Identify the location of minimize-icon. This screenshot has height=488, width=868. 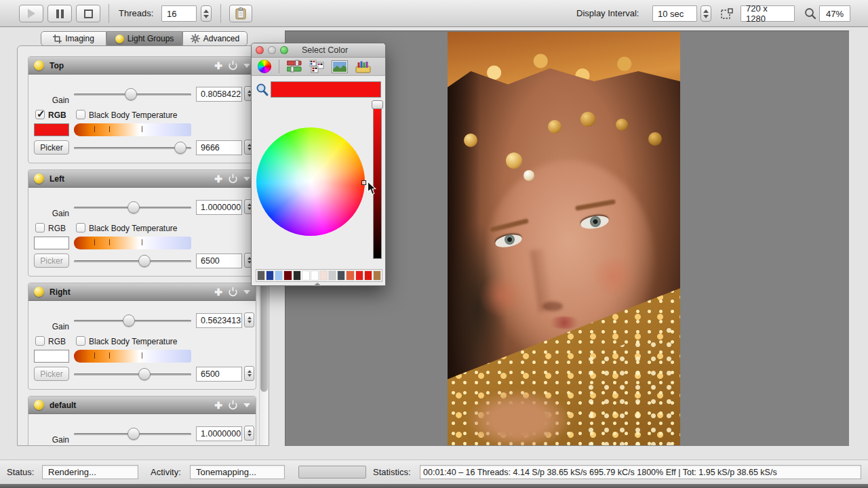
(272, 50).